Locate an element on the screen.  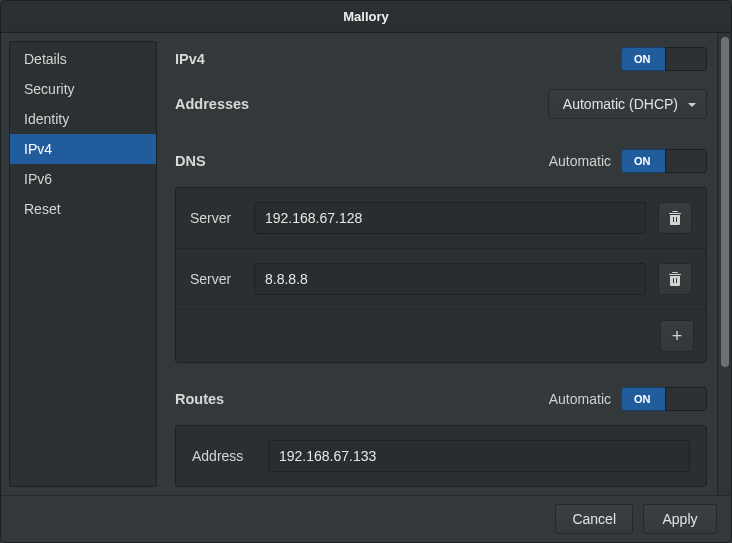
route-address-row: Address is located at coordinates (441, 456).